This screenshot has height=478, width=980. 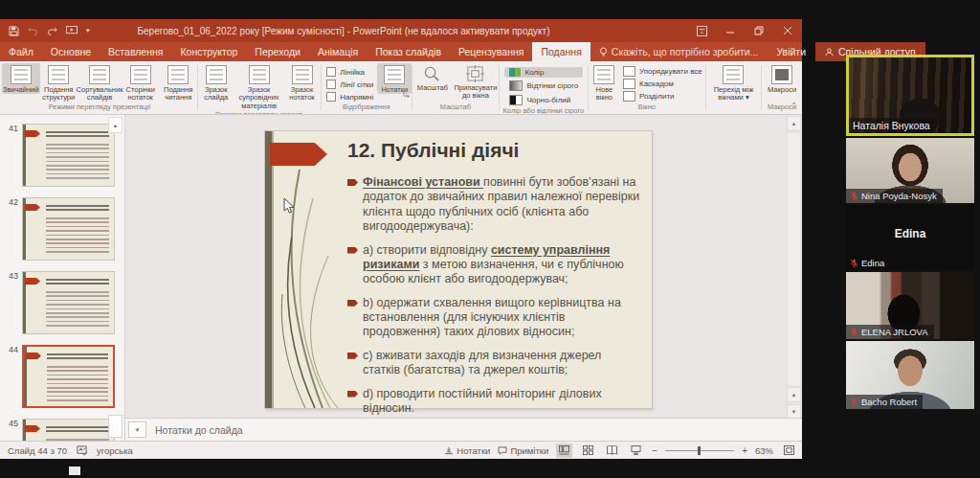 I want to click on tab-6: Показ слайдів, so click(x=408, y=52).